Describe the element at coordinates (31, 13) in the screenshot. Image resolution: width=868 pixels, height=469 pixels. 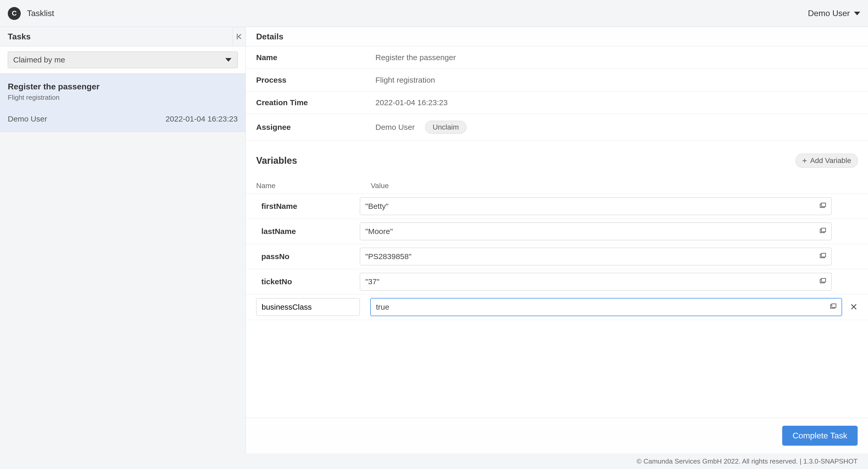
I see `header-left: C Tasklist` at that location.